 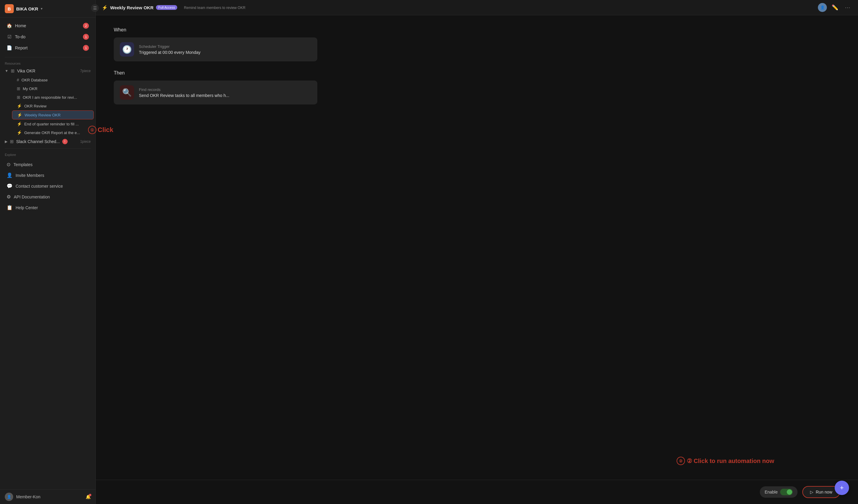 What do you see at coordinates (214, 8) in the screenshot?
I see `topbar-subtitle: Remind team members to review OKR` at bounding box center [214, 8].